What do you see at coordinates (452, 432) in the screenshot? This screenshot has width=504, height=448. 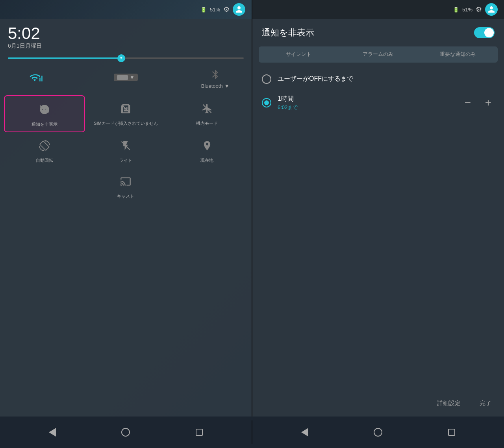 I see `right-recents-icon` at bounding box center [452, 432].